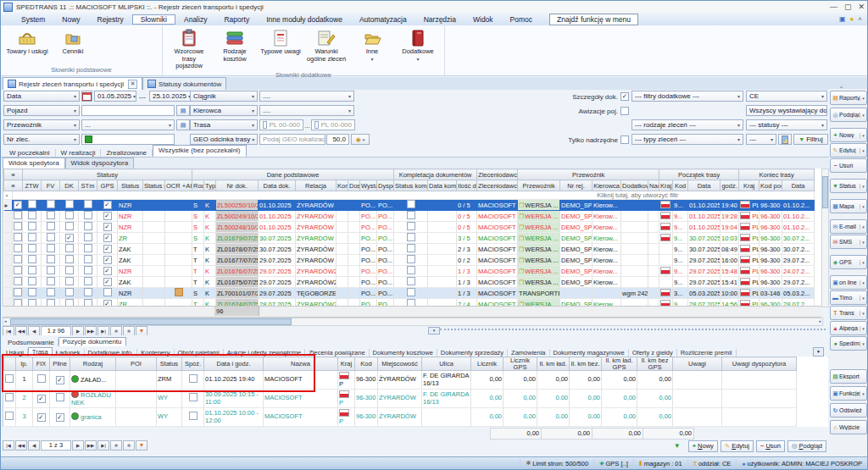  I want to click on bcol-header-status: Status, so click(170, 364).